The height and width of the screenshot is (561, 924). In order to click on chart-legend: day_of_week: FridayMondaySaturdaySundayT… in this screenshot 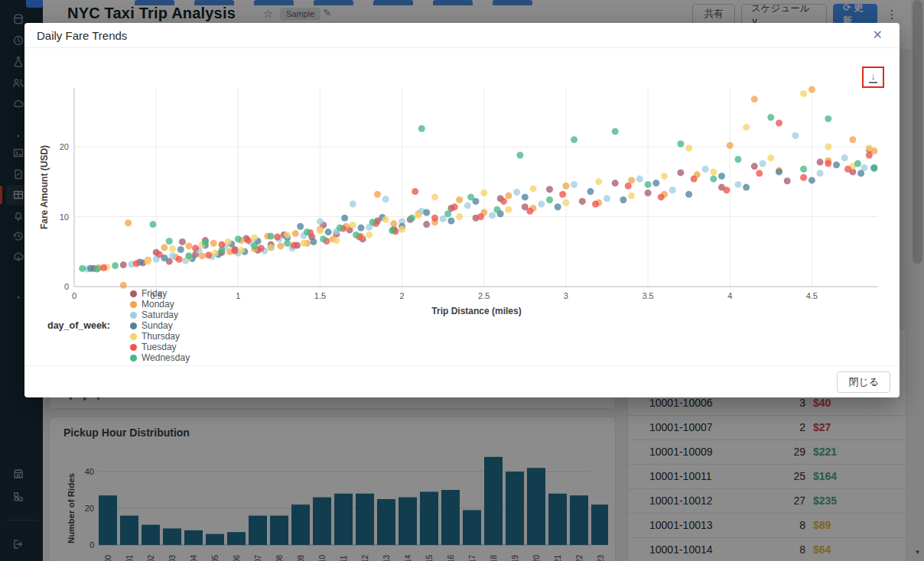, I will do `click(128, 326)`.